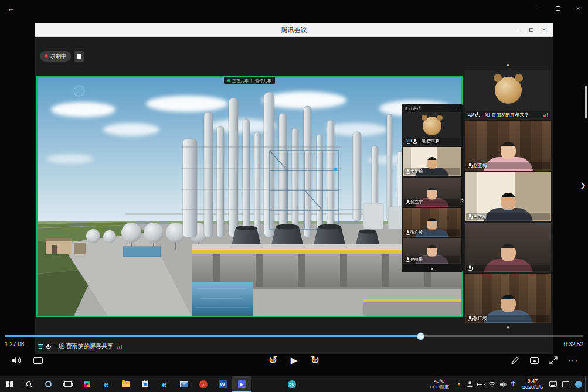 The height and width of the screenshot is (392, 588). I want to click on more-options-button: ···, so click(573, 360).